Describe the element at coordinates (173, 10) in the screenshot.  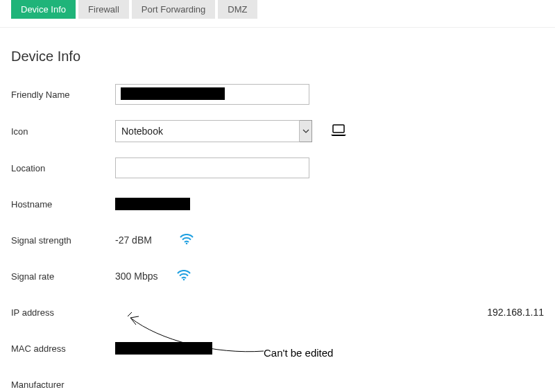
I see `tab-port-forwarding: Port Forwarding` at that location.